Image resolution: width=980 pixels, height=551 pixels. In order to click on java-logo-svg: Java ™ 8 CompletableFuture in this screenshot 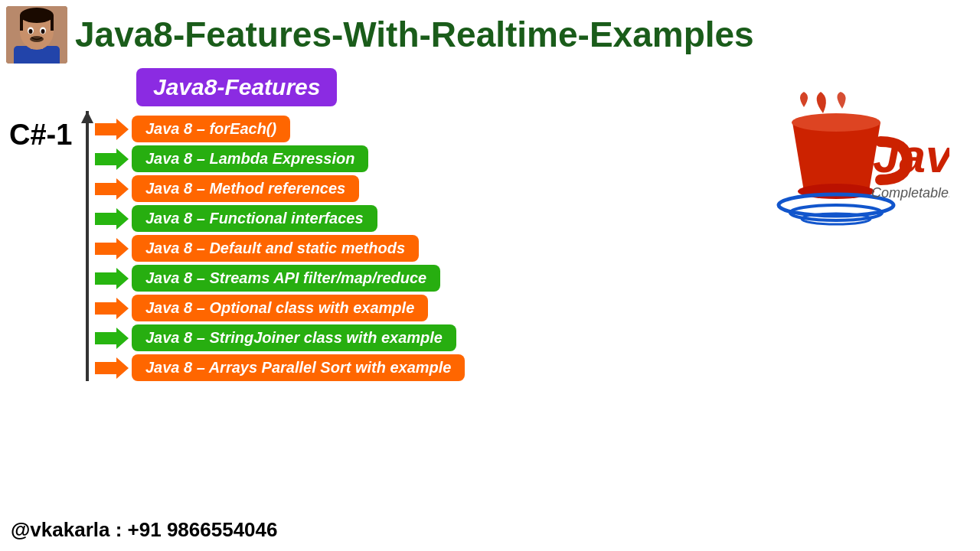, I will do `click(842, 161)`.